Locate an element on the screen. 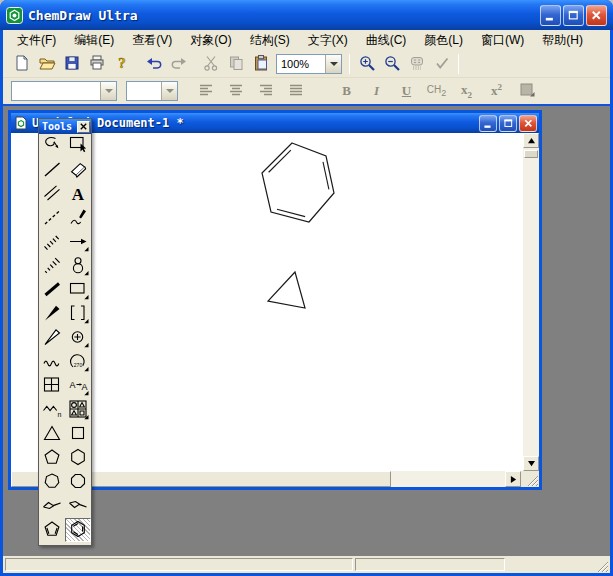 The width and height of the screenshot is (613, 576). vertical-scrollbar is located at coordinates (531, 302).